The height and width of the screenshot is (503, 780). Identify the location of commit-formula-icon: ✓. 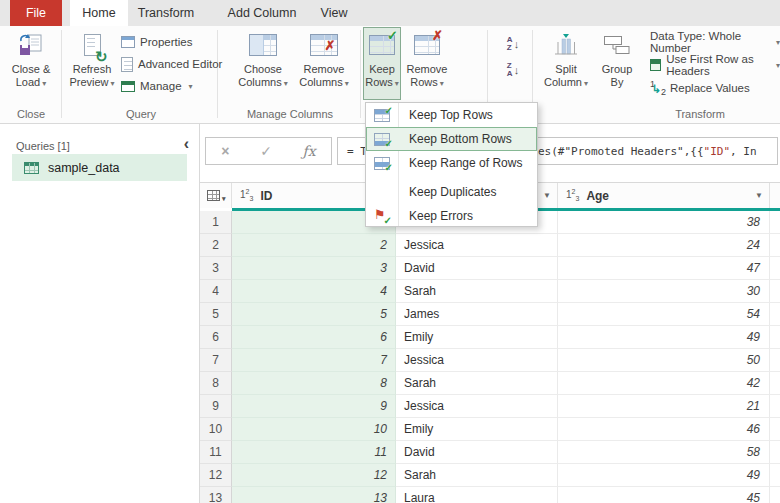
(266, 151).